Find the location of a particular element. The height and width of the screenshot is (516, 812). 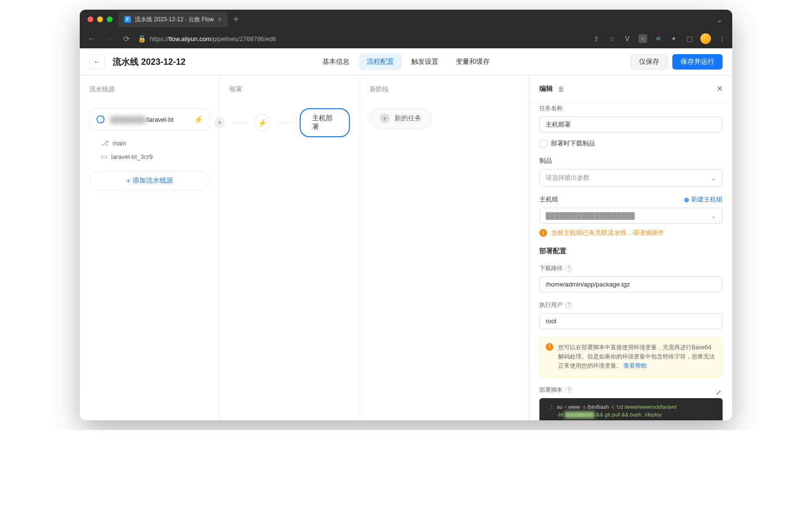

maximize-window-button is located at coordinates (110, 19).